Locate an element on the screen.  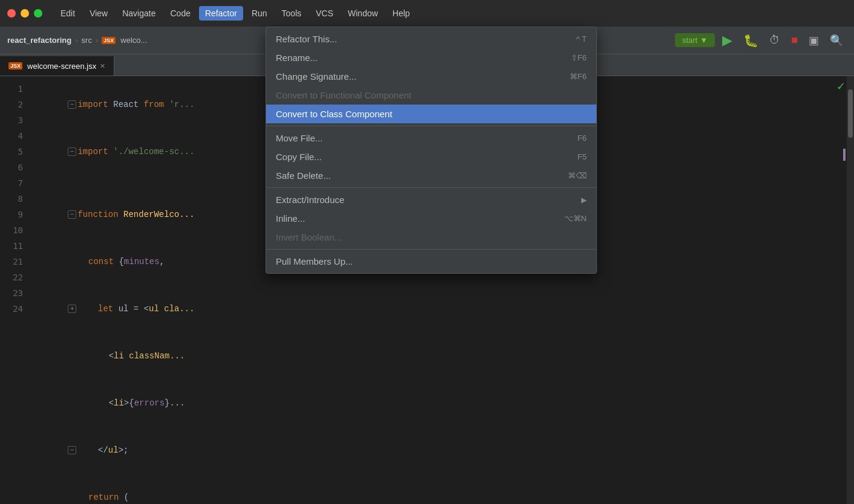
menu-items: Edit View Navigate Code Refactor Run Too… is located at coordinates (235, 13).